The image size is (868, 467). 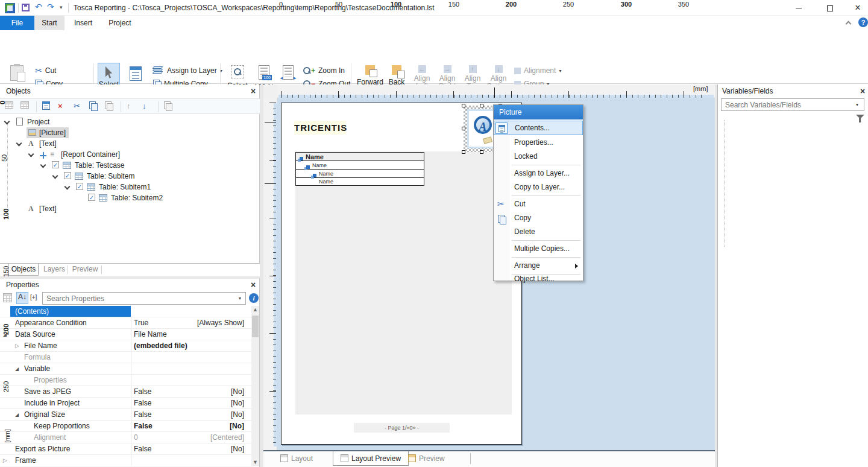 I want to click on page-footer-text: - Page 1/«0» -, so click(x=401, y=428).